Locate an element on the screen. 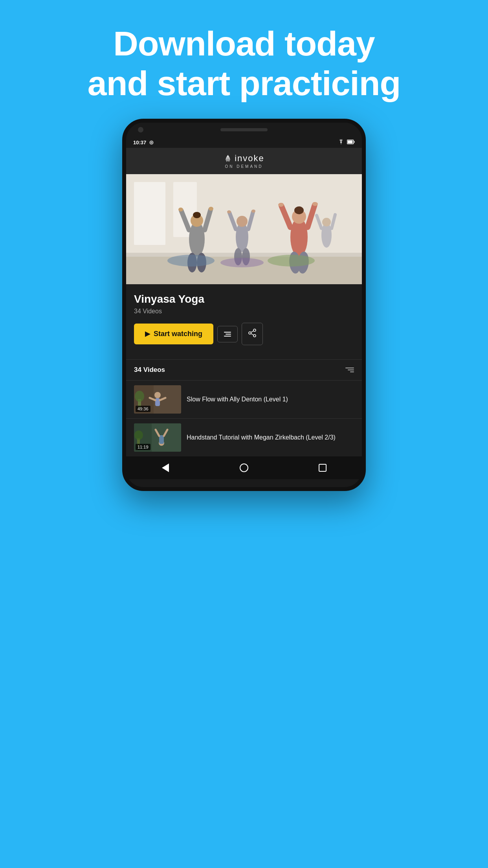  bottom-nav is located at coordinates (244, 468).